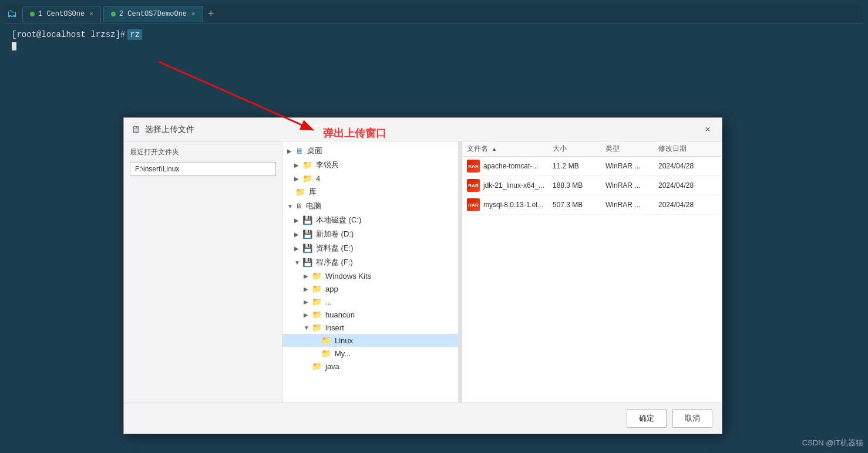 The width and height of the screenshot is (868, 453). I want to click on folder-icon-liruibing: 📁, so click(308, 165).